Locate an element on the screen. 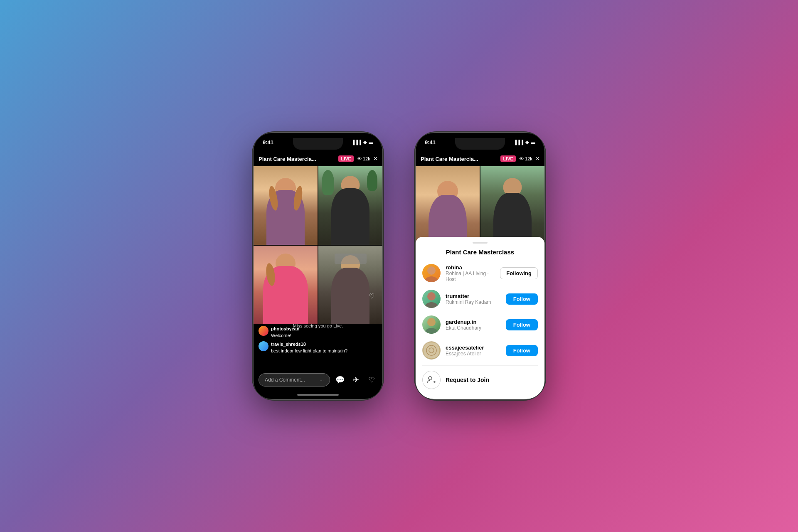 The image size is (798, 532). participant-list: rohina Rohina | AA Living · Host Followi… is located at coordinates (480, 328).